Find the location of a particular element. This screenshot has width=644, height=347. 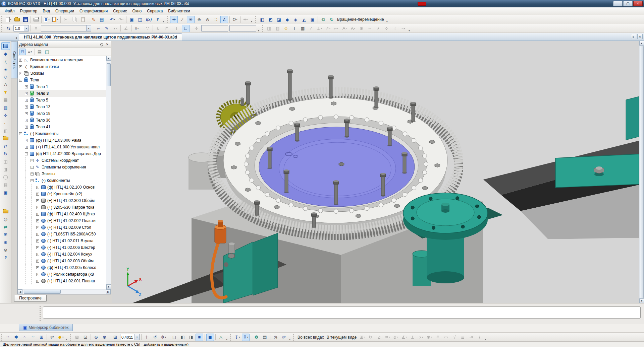

move-component-icon: ⇄ is located at coordinates (6, 146).